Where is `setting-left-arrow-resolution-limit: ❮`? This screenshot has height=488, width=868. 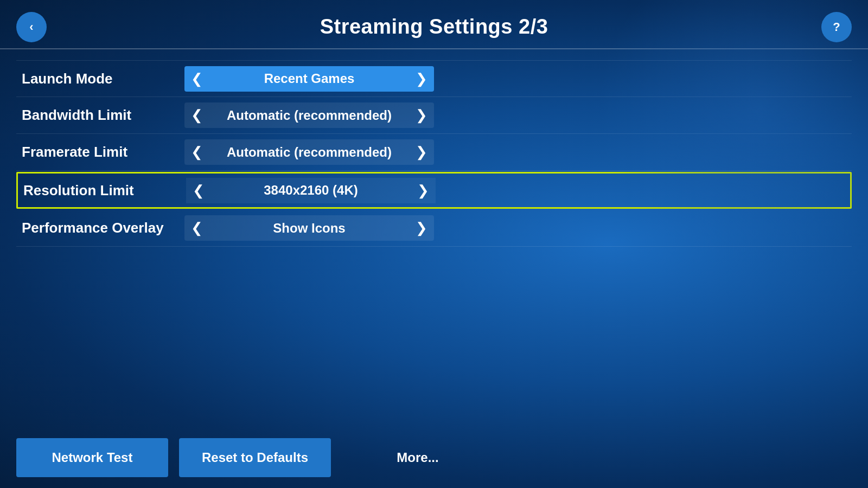
setting-left-arrow-resolution-limit: ❮ is located at coordinates (199, 191).